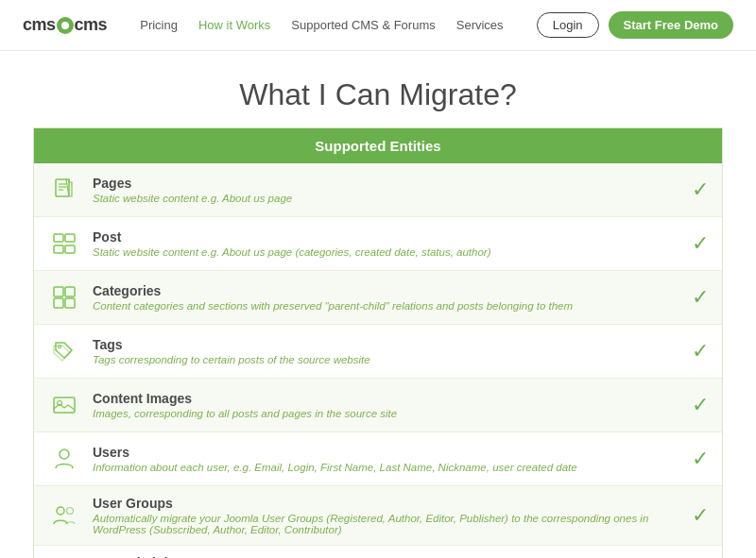 The image size is (756, 558). What do you see at coordinates (387, 345) in the screenshot?
I see `row-title: Tags` at bounding box center [387, 345].